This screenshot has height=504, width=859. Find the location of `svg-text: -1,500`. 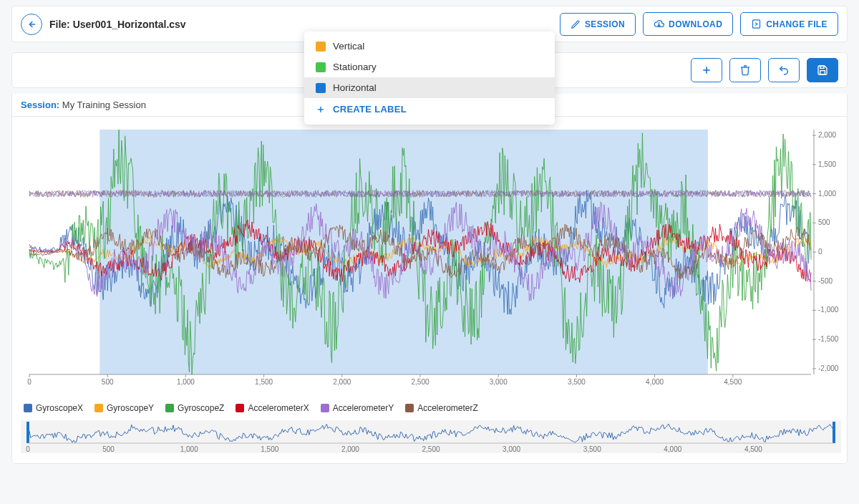

svg-text: -1,500 is located at coordinates (829, 339).